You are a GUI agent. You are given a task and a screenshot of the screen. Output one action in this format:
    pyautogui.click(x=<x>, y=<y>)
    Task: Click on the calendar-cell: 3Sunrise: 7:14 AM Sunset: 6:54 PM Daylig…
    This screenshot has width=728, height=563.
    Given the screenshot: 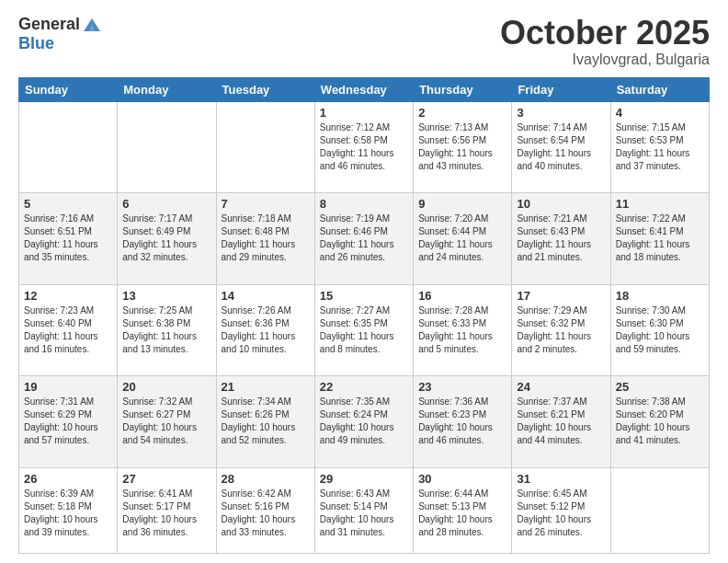 What is the action you would take?
    pyautogui.click(x=561, y=147)
    